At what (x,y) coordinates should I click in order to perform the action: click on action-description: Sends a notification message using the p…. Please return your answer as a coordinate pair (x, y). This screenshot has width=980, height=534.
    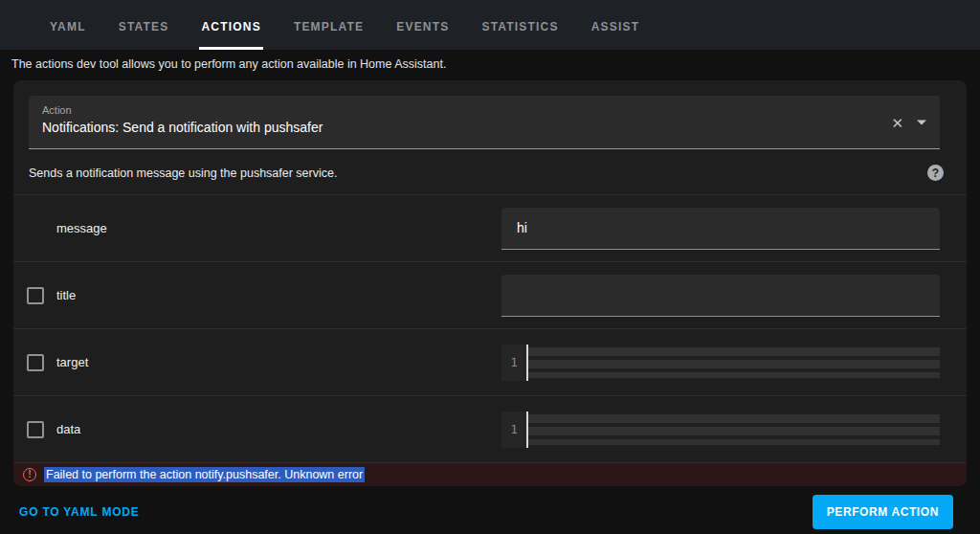
    Looking at the image, I should click on (183, 173).